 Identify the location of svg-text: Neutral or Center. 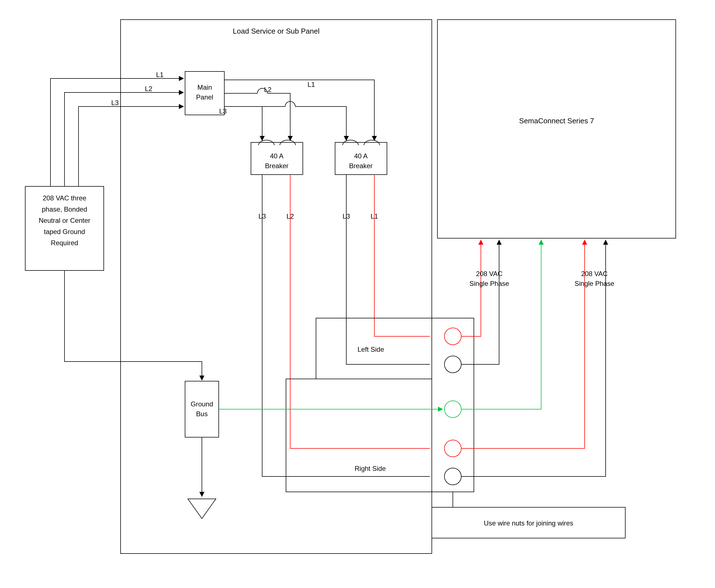
(64, 220).